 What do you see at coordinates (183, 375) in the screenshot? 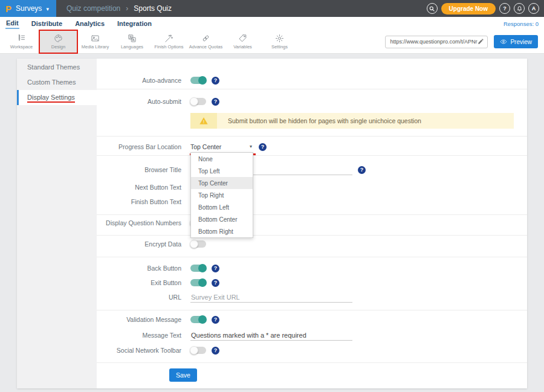
I see `save-button: Save` at bounding box center [183, 375].